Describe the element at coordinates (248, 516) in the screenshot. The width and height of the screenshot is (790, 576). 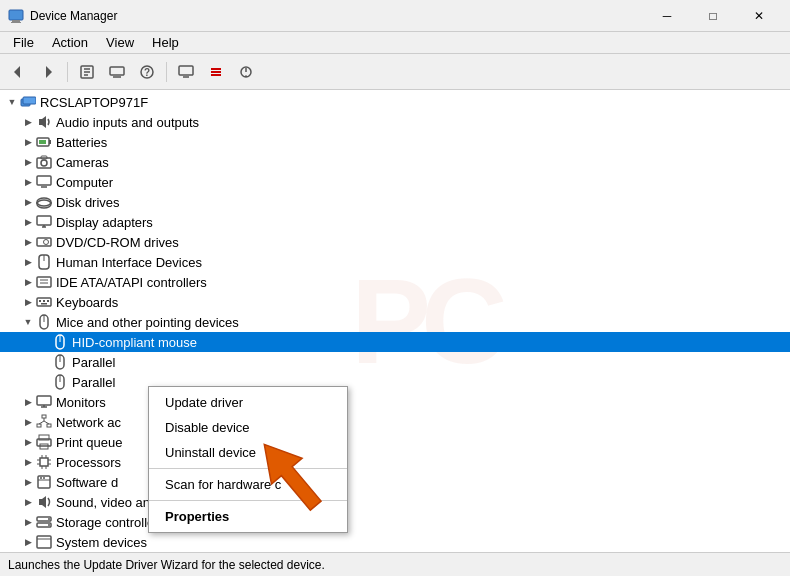
I see `ctx-properties: Properties` at that location.